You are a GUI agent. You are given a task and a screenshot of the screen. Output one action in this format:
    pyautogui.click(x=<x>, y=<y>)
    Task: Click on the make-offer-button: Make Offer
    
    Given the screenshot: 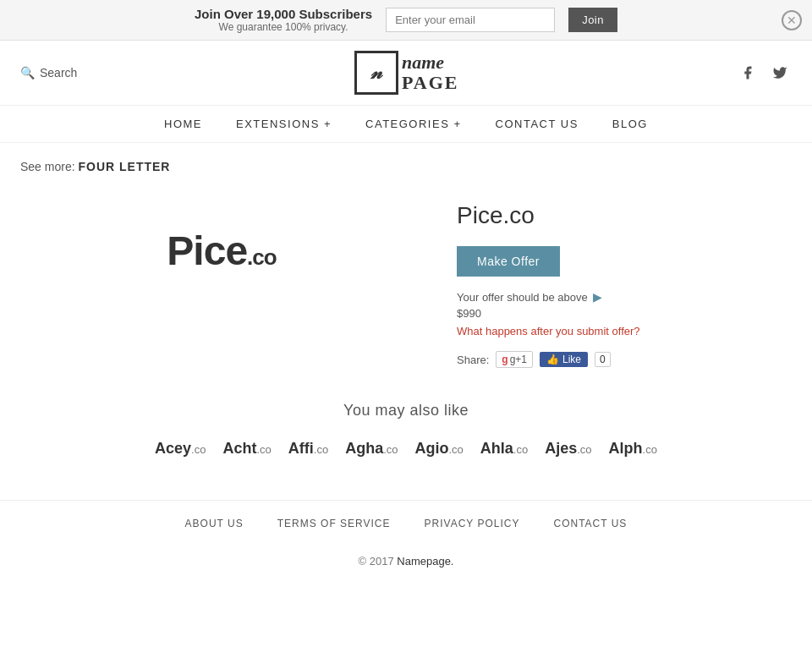 What is the action you would take?
    pyautogui.click(x=508, y=261)
    